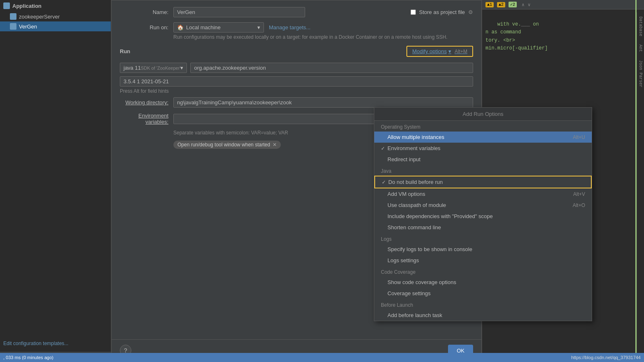 Image resolution: width=644 pixels, height=362 pixels. What do you see at coordinates (641, 26) in the screenshot?
I see `database-tab: Database` at bounding box center [641, 26].